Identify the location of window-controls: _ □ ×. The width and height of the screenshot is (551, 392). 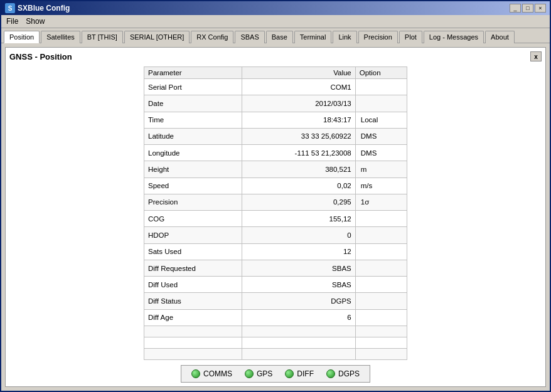
(528, 8).